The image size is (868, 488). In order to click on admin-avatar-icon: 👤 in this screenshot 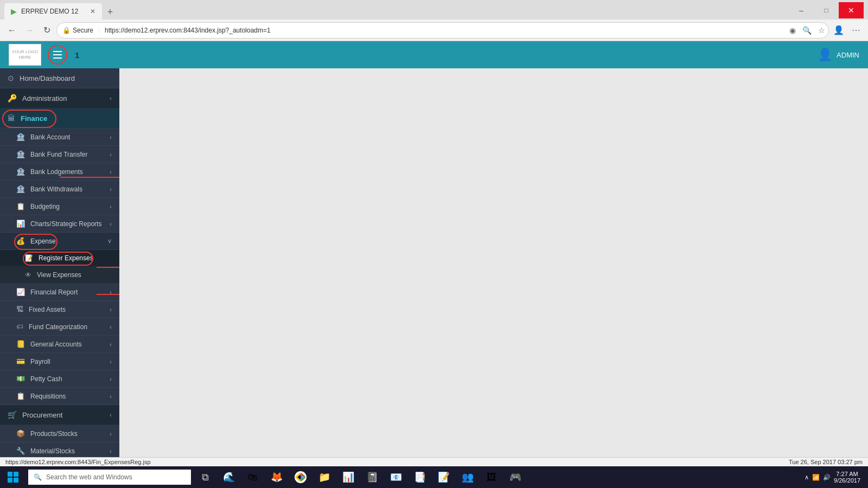, I will do `click(825, 55)`.